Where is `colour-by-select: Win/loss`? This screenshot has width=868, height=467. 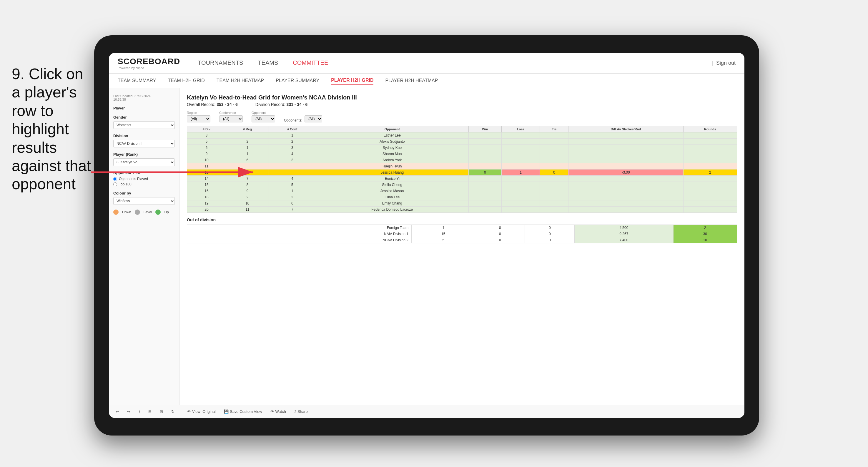
colour-by-select: Win/loss is located at coordinates (144, 201).